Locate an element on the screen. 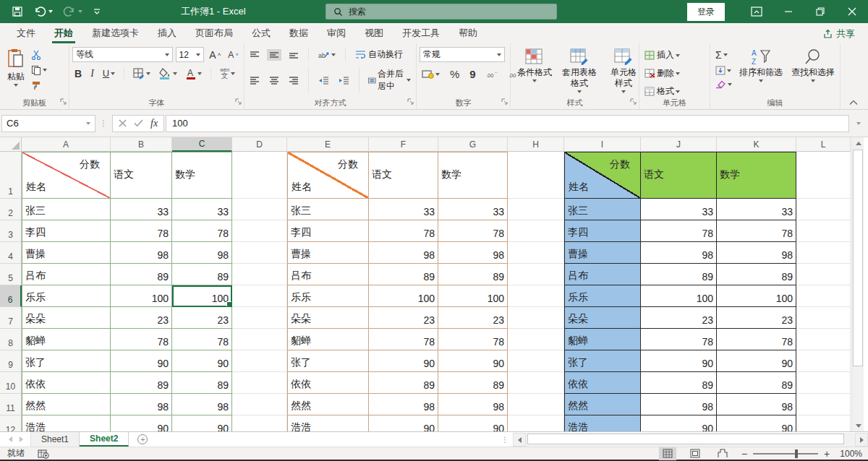  expand-formula-bar-icon is located at coordinates (859, 124).